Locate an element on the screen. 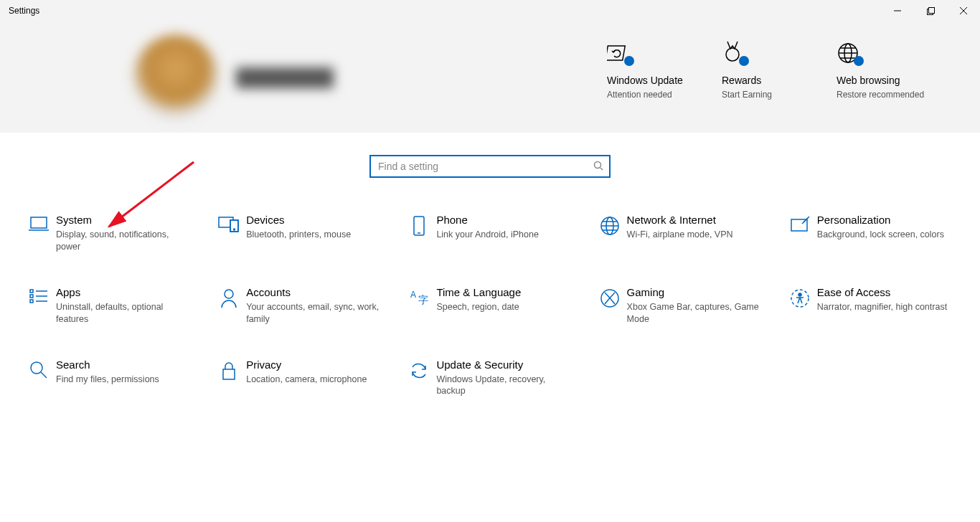  sync-arrows-icon is located at coordinates (419, 370).